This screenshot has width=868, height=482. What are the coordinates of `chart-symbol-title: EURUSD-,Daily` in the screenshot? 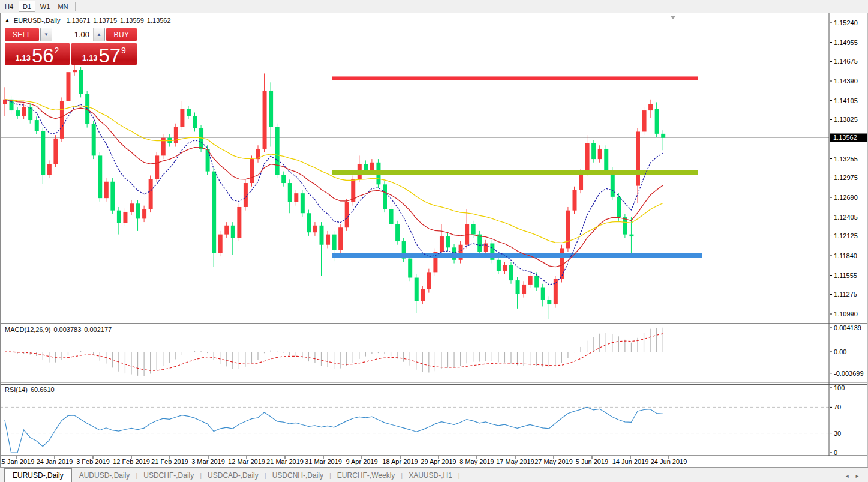 It's located at (37, 20).